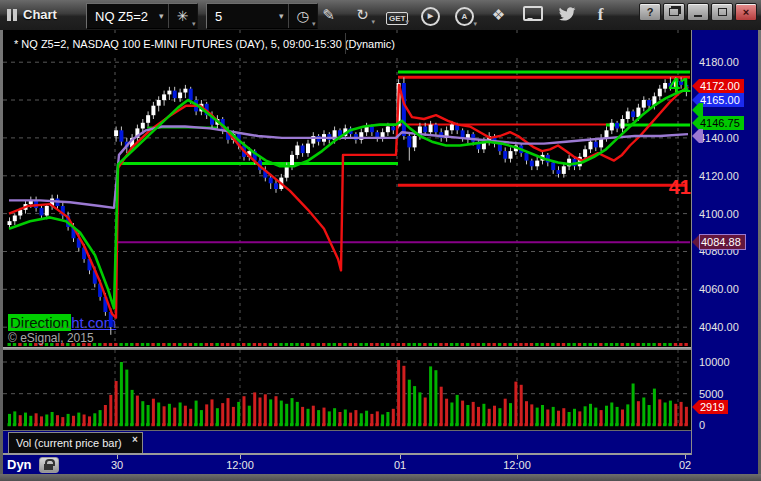 This screenshot has height=481, width=761. Describe the element at coordinates (347, 42) in the screenshot. I see `symbol-header-text: * NQ Z5=2, NASDAQ 100 E-MINI FUTURES (DA…` at that location.